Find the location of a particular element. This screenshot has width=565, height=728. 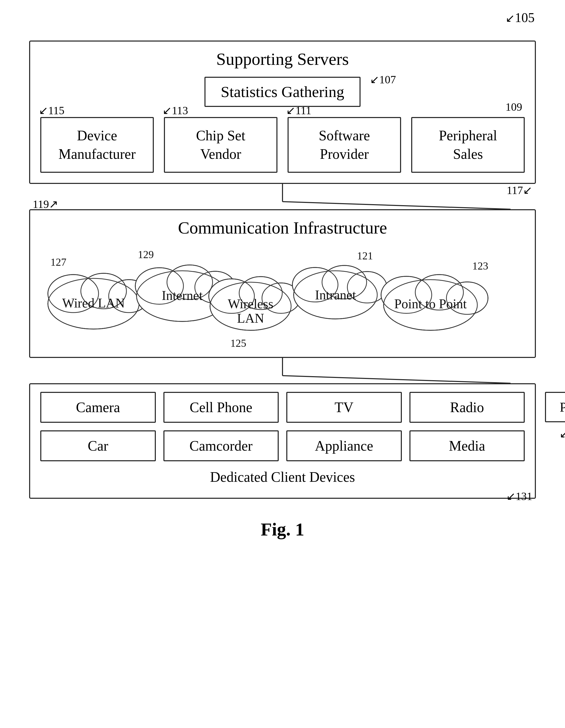

device-manufacturer-label: DeviceManufacturer is located at coordinates (97, 145).